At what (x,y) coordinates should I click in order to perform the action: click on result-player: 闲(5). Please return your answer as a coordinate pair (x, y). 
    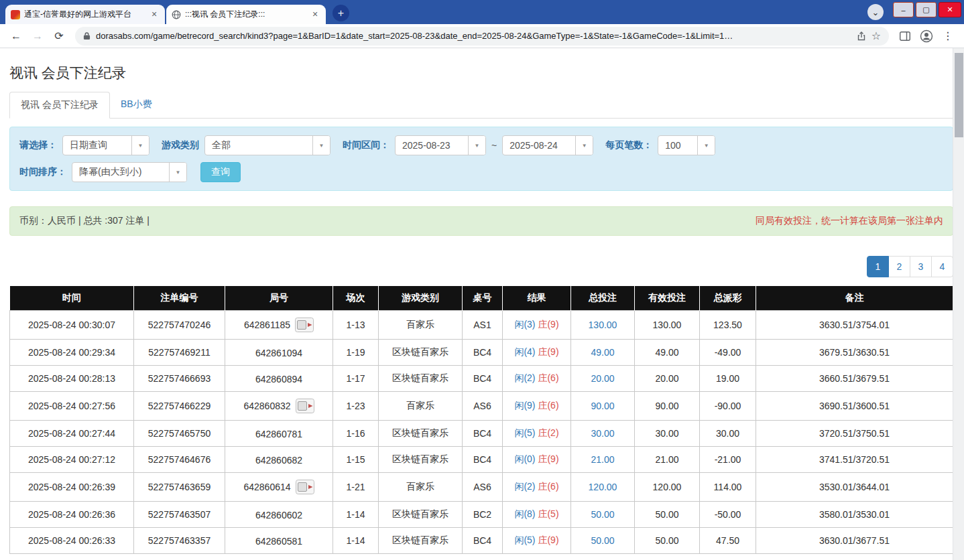
    Looking at the image, I should click on (524, 540).